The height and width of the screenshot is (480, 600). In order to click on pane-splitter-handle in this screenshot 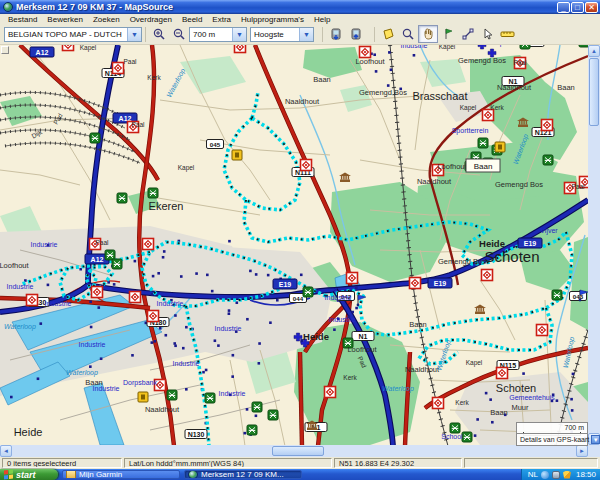, I will do `click(5, 50)`.